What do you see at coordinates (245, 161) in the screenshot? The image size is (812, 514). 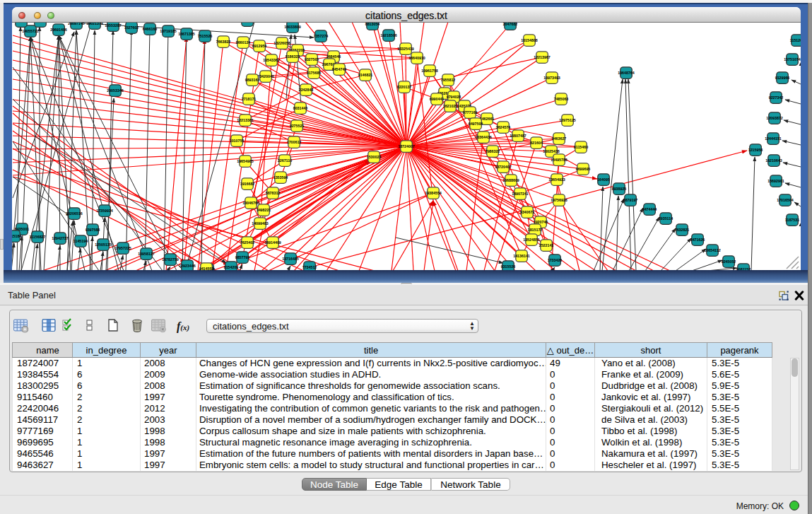 I see `svg-text: 19654985` at bounding box center [245, 161].